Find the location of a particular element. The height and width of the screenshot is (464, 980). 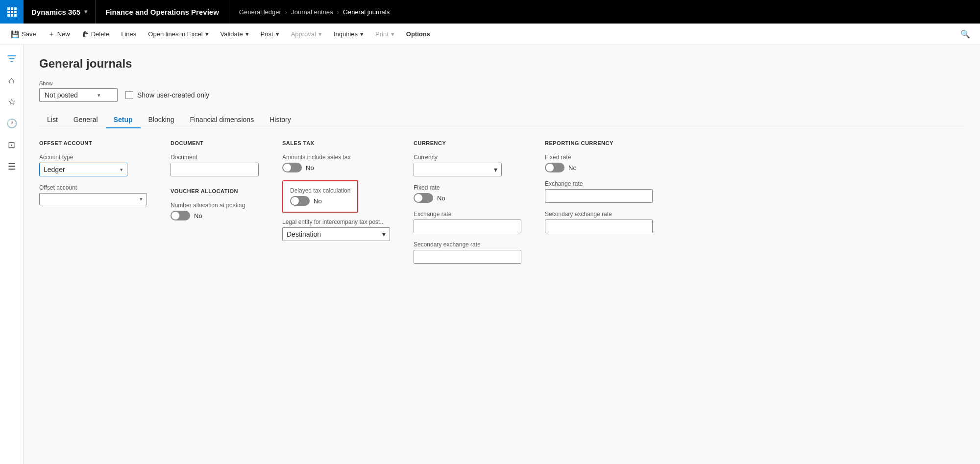

reporting-exchange-rate-field: Exchange rate is located at coordinates (599, 192).